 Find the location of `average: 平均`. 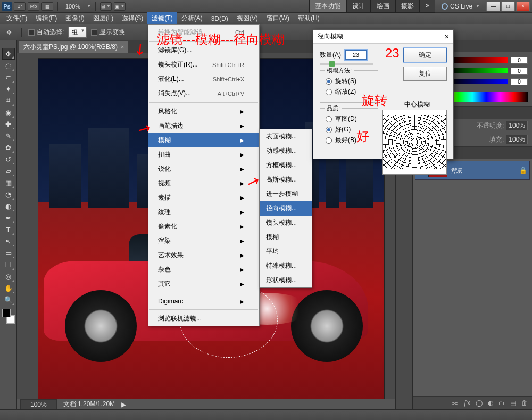

average: 平均 is located at coordinates (286, 251).